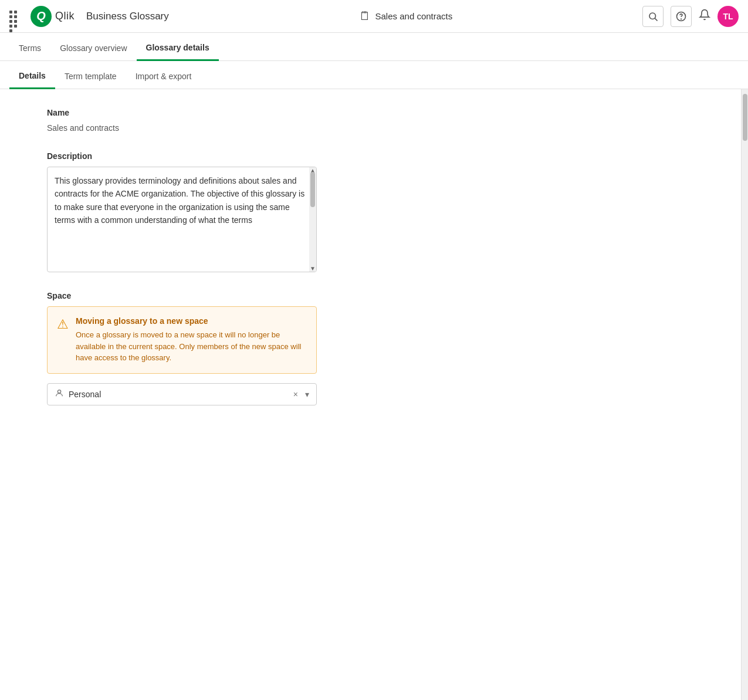 The width and height of the screenshot is (748, 700). What do you see at coordinates (164, 80) in the screenshot?
I see `tab-import-export: Import & export` at bounding box center [164, 80].